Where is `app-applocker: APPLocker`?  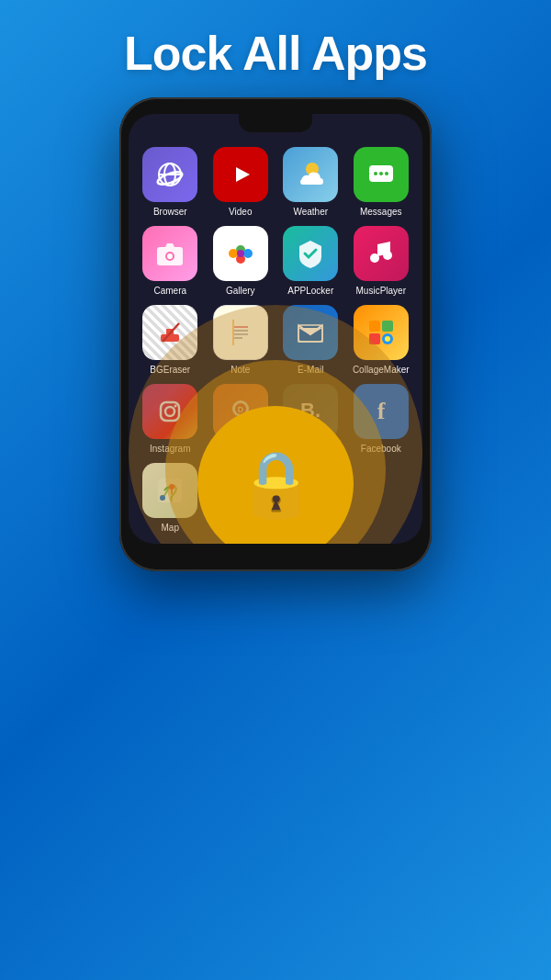 app-applocker: APPLocker is located at coordinates (310, 261).